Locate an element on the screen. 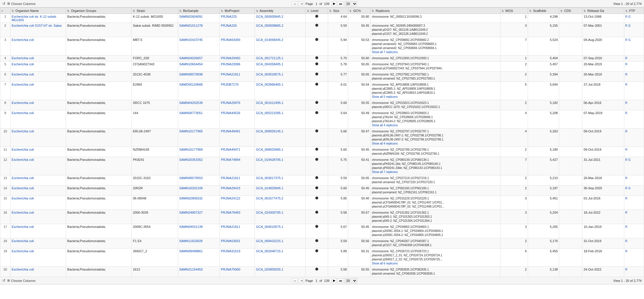 The height and width of the screenshot is (299, 644). assembly-link: GCA_001721125.1 is located at coordinates (270, 58).